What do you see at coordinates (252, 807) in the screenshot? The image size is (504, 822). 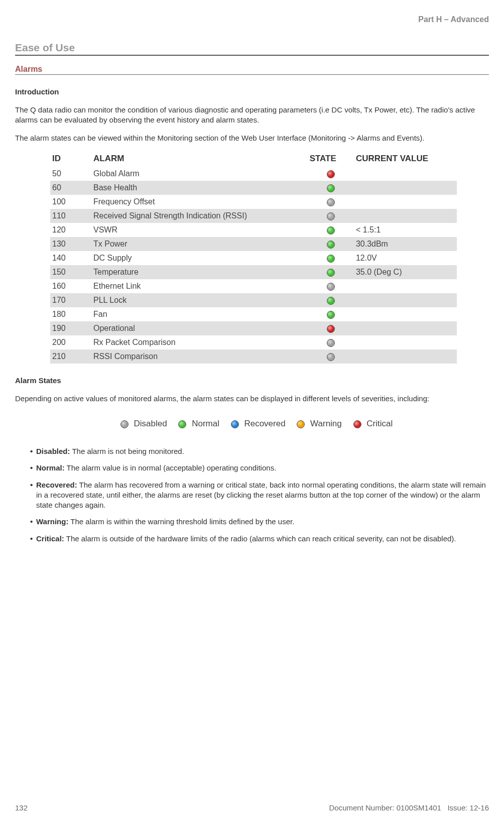 I see `page-footer: 132 Document Number: 0100SM1401 Issue` at bounding box center [252, 807].